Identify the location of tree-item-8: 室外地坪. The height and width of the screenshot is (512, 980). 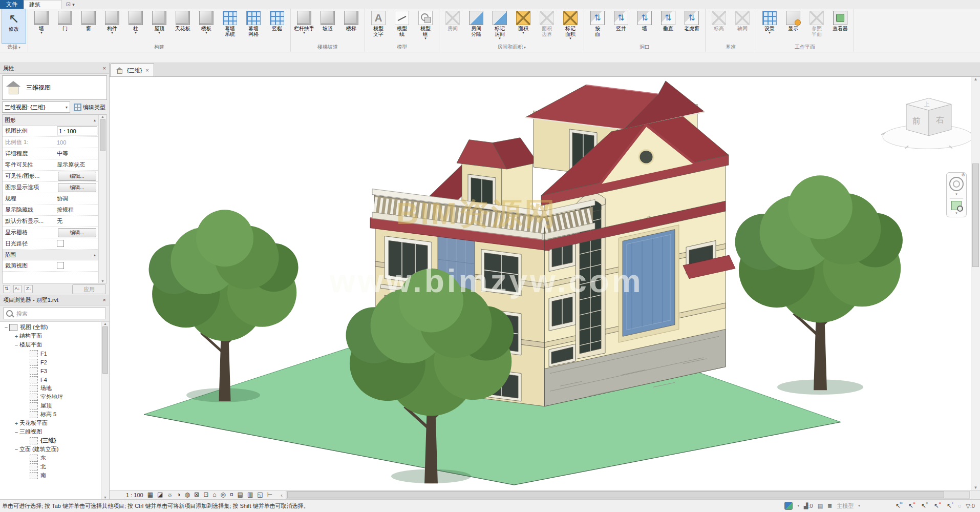
(51, 397).